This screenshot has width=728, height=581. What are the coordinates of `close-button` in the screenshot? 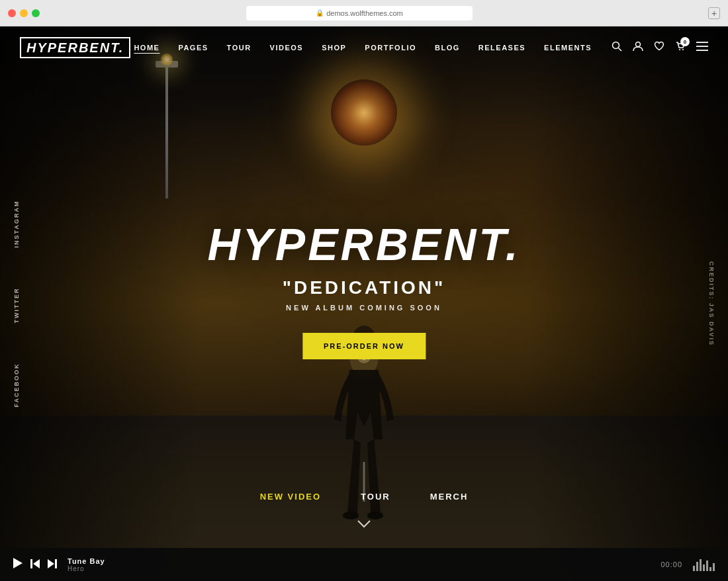 It's located at (12, 13).